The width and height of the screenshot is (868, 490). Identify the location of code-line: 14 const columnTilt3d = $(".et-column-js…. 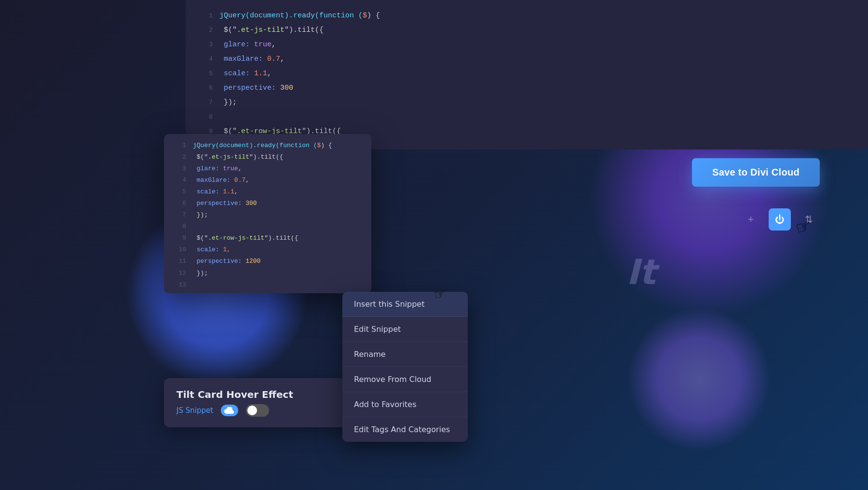
(268, 292).